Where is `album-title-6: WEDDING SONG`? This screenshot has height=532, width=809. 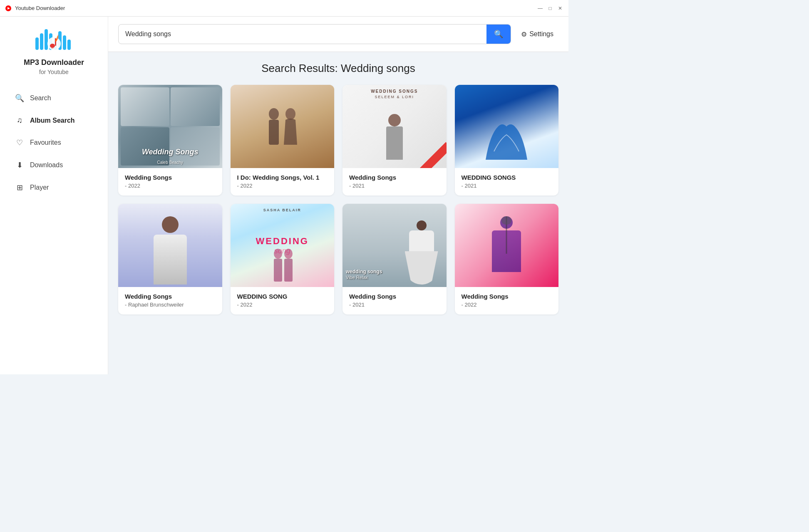 album-title-6: WEDDING SONG is located at coordinates (283, 296).